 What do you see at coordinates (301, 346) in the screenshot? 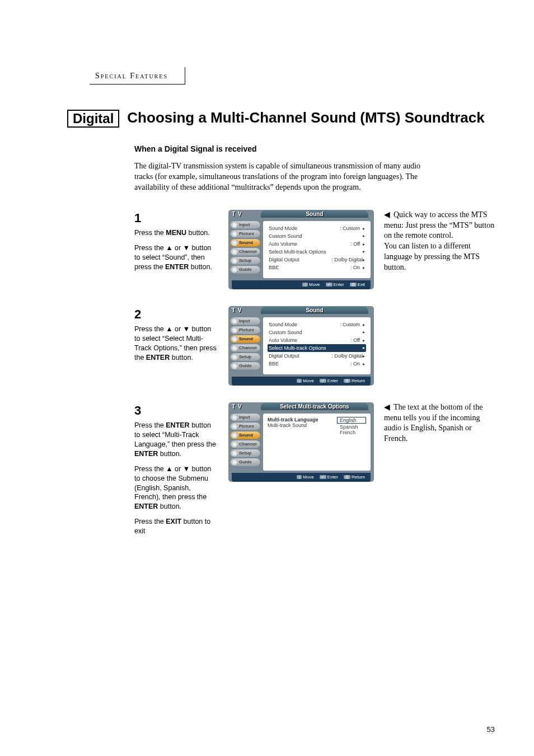
I see `osd-screenshot-2: T V Sound Input Picture Sound Channel Se…` at bounding box center [301, 346].